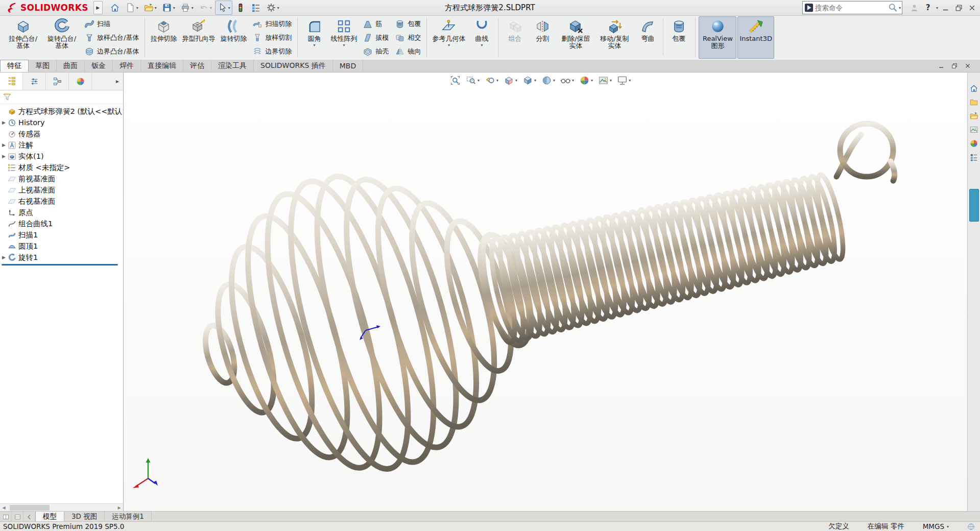 This screenshot has width=980, height=531. Describe the element at coordinates (61, 224) in the screenshot. I see `tree-item-composite-curve1: 组合曲线1` at that location.